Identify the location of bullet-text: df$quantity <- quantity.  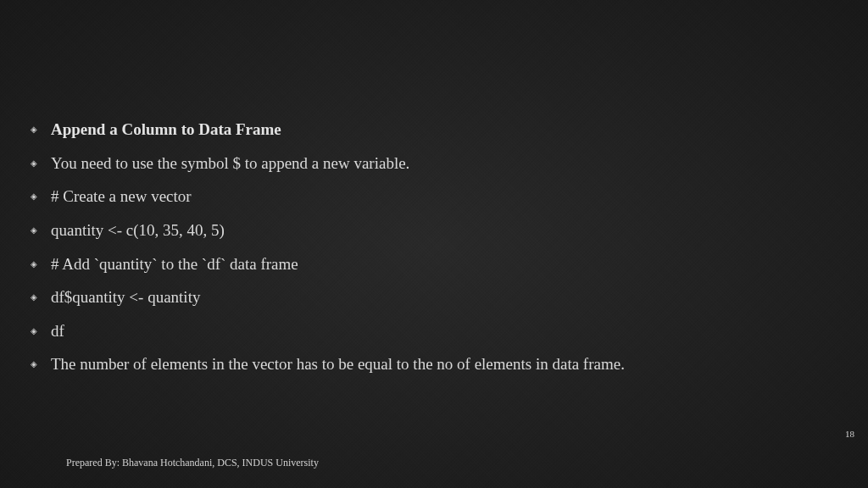
(442, 297).